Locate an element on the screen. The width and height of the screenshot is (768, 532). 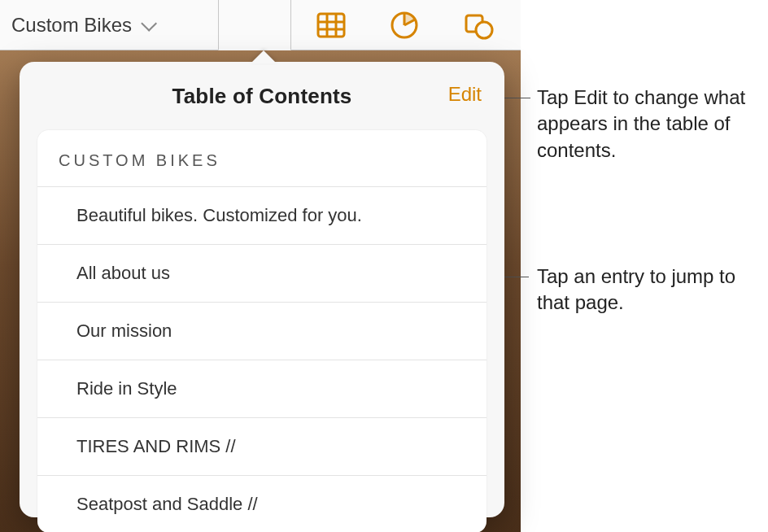
table-view-button is located at coordinates (331, 25).